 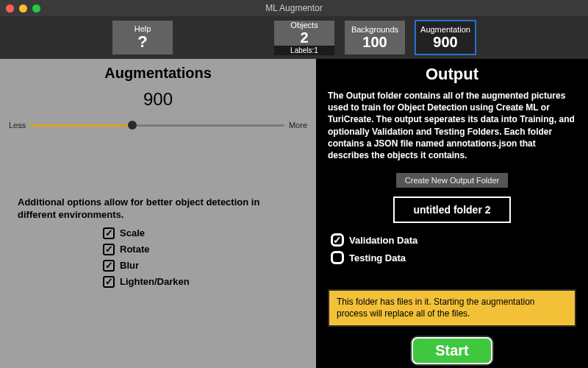 I want to click on backgrounds-label: Backgrounds, so click(x=375, y=29).